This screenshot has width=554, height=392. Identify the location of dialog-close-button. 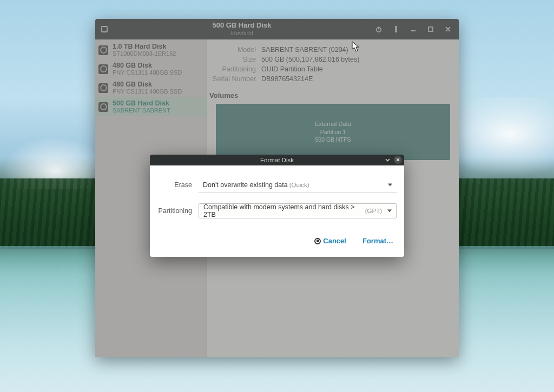
(398, 160).